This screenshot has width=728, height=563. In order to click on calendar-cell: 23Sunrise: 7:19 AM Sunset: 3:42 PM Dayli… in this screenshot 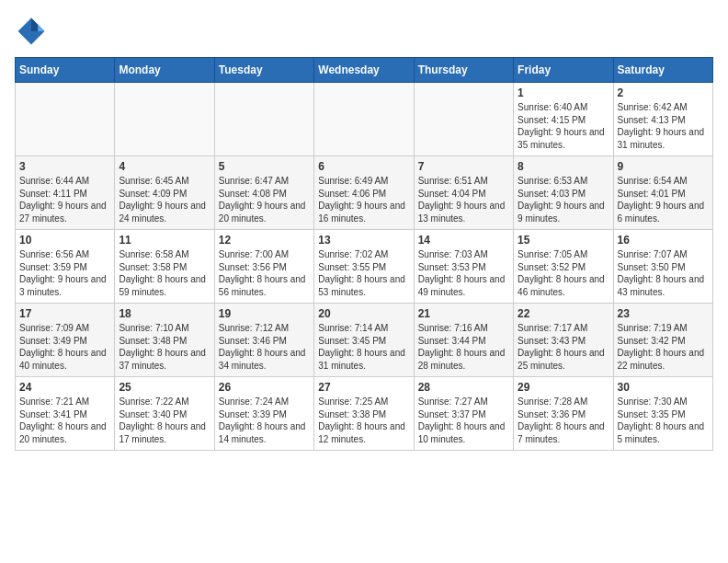, I will do `click(663, 340)`.